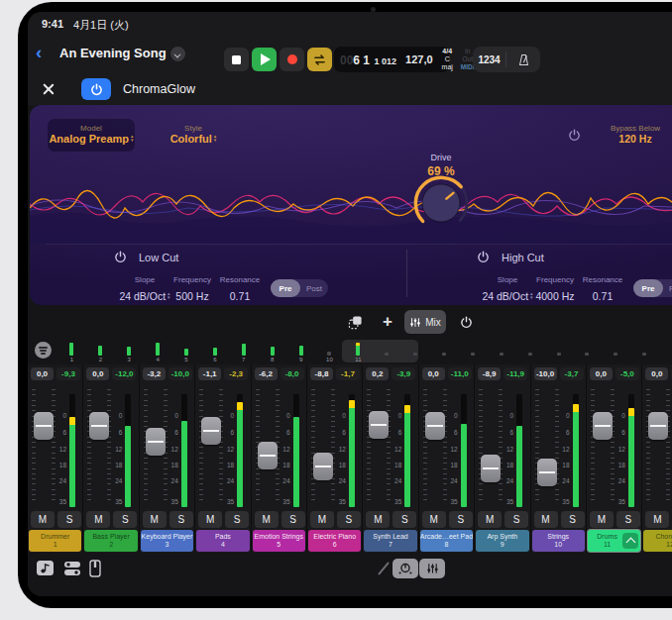 This screenshot has width=672, height=620. Describe the element at coordinates (432, 568) in the screenshot. I see `mixer-view-button` at that location.